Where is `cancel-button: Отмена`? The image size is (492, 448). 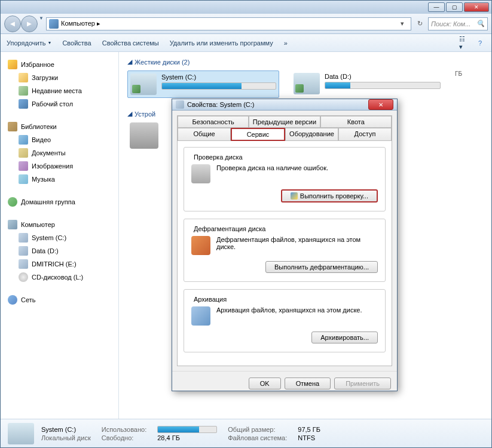 cancel-button: Отмена is located at coordinates (307, 383).